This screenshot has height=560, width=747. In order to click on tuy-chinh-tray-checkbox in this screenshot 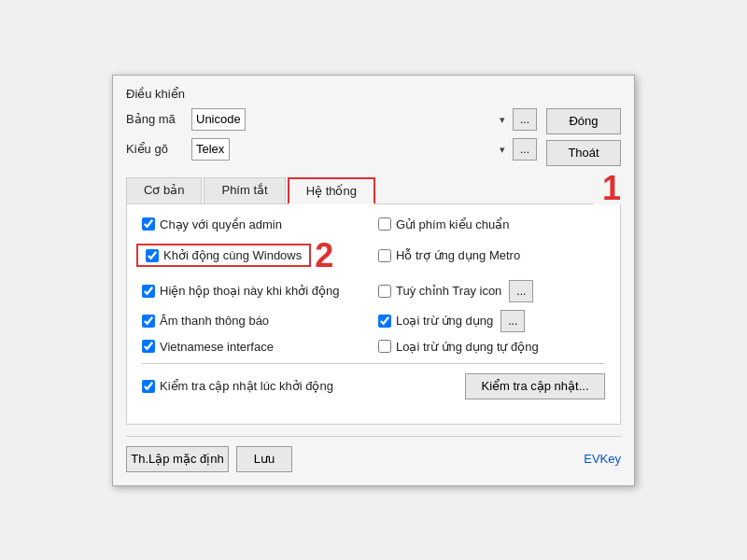, I will do `click(385, 291)`.